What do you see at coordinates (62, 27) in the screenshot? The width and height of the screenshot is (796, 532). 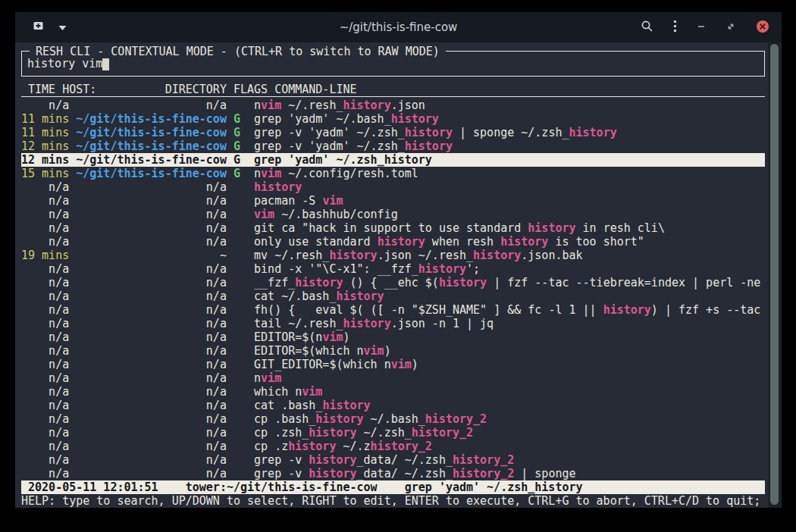 I see `tab-dropdown-button` at bounding box center [62, 27].